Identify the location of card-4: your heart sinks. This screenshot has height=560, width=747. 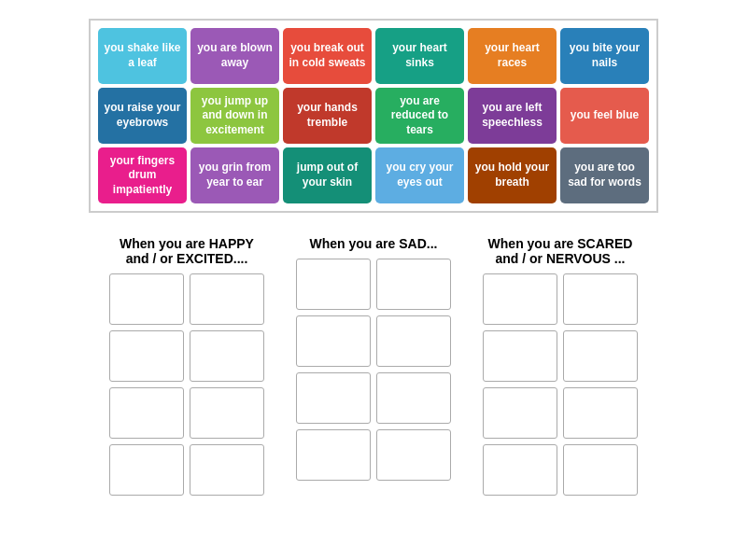
(420, 56).